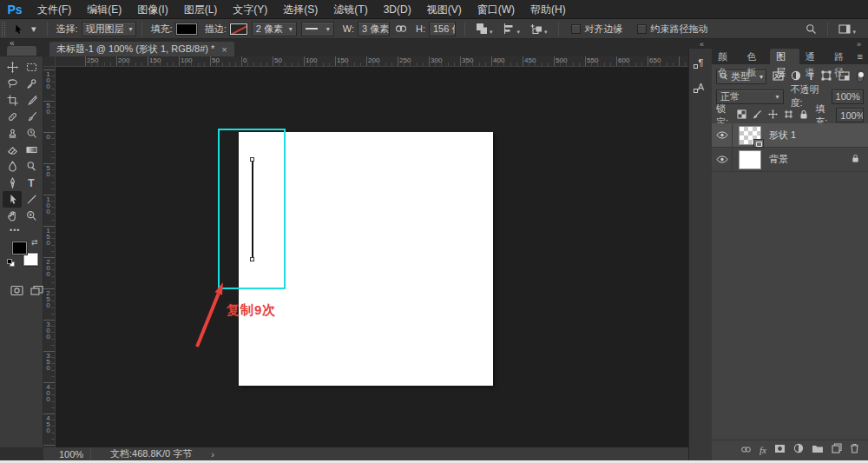 The width and height of the screenshot is (868, 463). Describe the element at coordinates (741, 115) in the screenshot. I see `lock-transparency-icon` at that location.